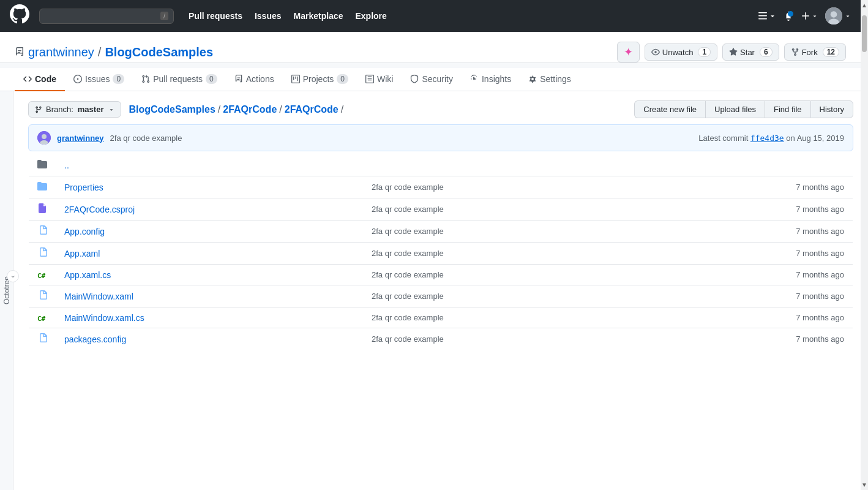 This screenshot has width=868, height=490. Describe the element at coordinates (441, 318) in the screenshot. I see `table-row: C# MainWindow.xaml.cs 2fa qr code exampl…` at that location.